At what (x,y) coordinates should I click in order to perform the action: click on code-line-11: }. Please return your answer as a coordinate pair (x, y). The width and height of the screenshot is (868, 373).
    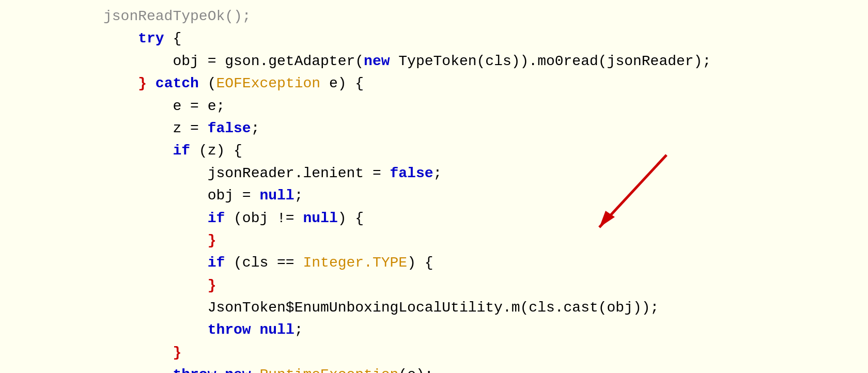
    Looking at the image, I should click on (486, 241).